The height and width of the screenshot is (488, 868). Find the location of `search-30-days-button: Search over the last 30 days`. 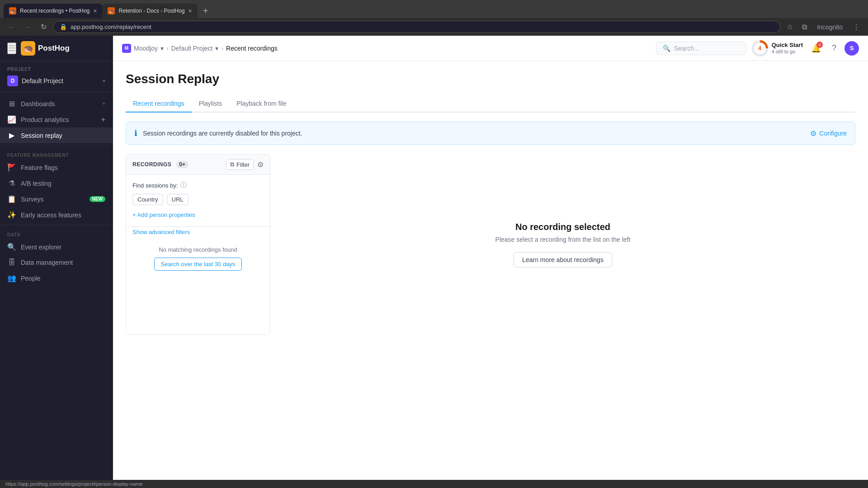

search-30-days-button: Search over the last 30 days is located at coordinates (198, 264).